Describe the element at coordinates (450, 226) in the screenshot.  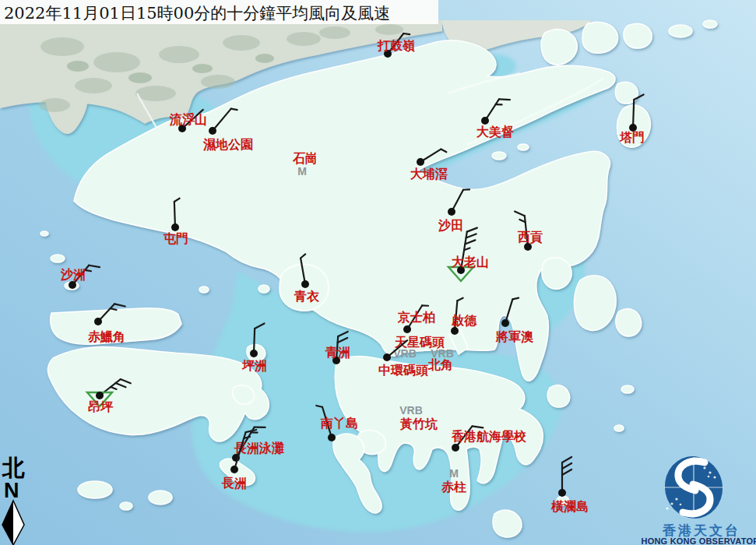
I see `station-label-sha-tin: 沙田` at that location.